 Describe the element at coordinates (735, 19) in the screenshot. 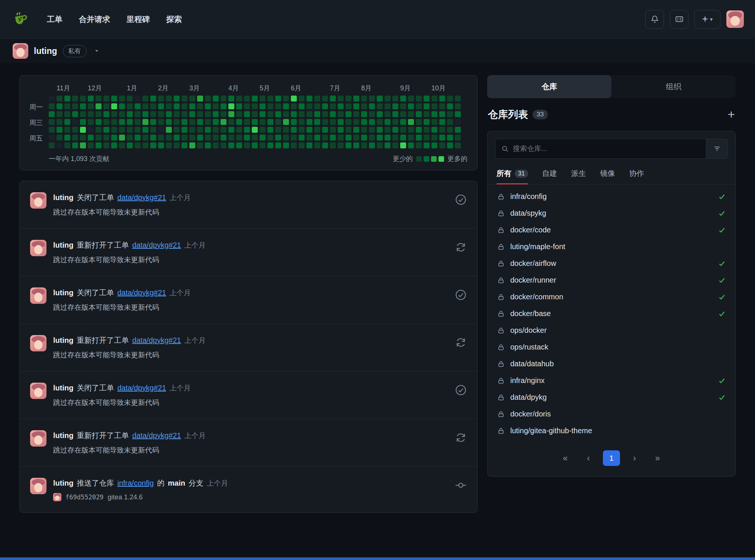

I see `user-avatar-menu` at that location.